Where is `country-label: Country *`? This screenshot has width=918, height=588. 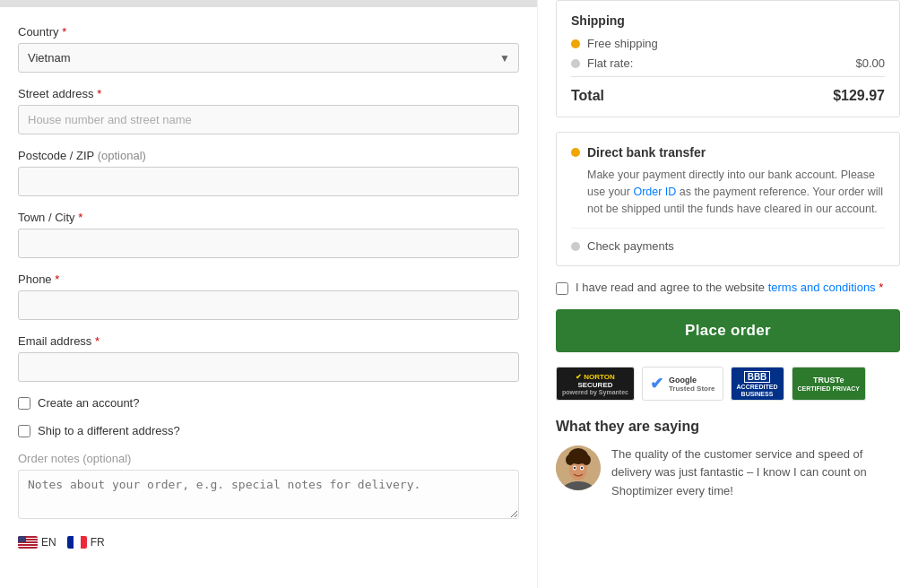
country-label: Country * is located at coordinates (269, 32).